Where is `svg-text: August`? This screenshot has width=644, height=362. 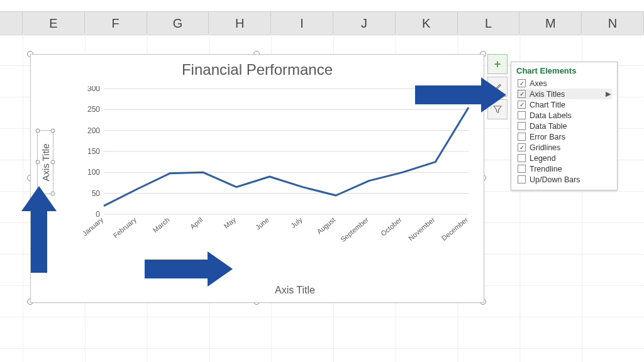 svg-text: August is located at coordinates (326, 225).